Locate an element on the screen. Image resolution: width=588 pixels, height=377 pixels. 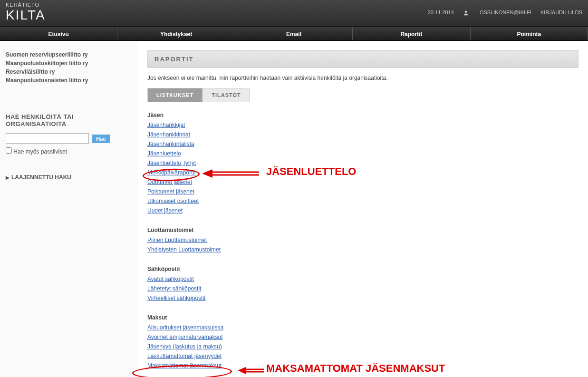
advanced-search-toggle: LAAJENNETTU HAKU is located at coordinates (69, 177).